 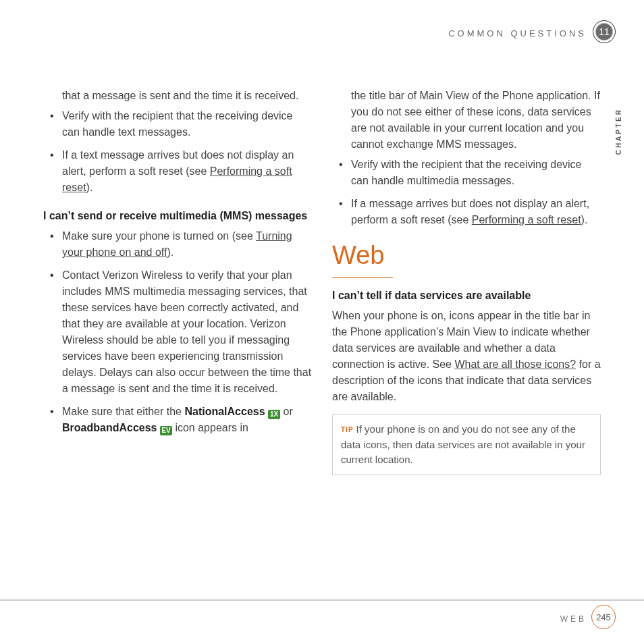 I want to click on text: Contact Verizon Wireless to verify that …, so click(x=186, y=332).